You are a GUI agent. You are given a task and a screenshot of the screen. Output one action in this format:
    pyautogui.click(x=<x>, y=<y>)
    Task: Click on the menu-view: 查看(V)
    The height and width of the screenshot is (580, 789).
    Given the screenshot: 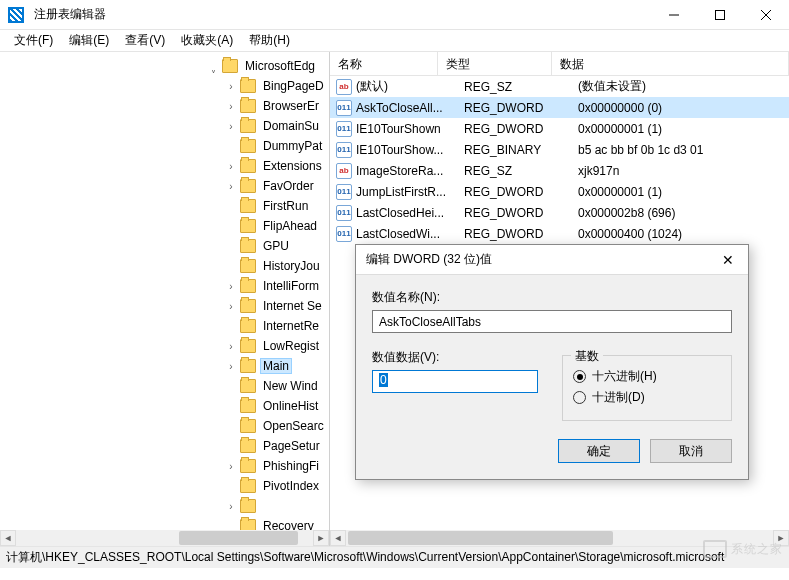 What is the action you would take?
    pyautogui.click(x=145, y=40)
    